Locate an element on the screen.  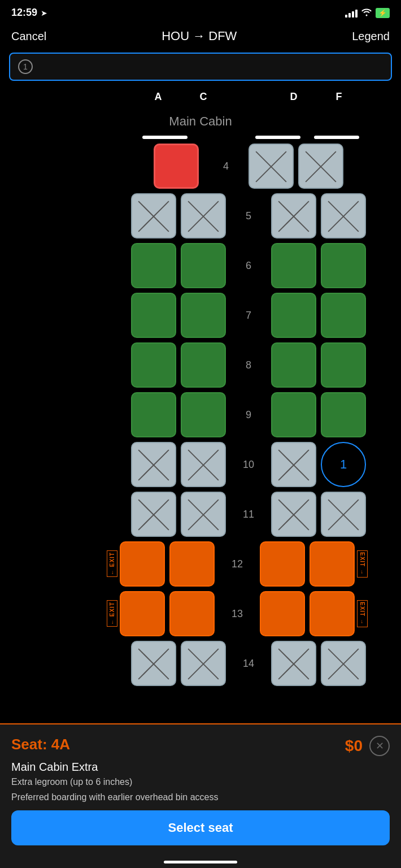
seat-13C is located at coordinates (192, 614).